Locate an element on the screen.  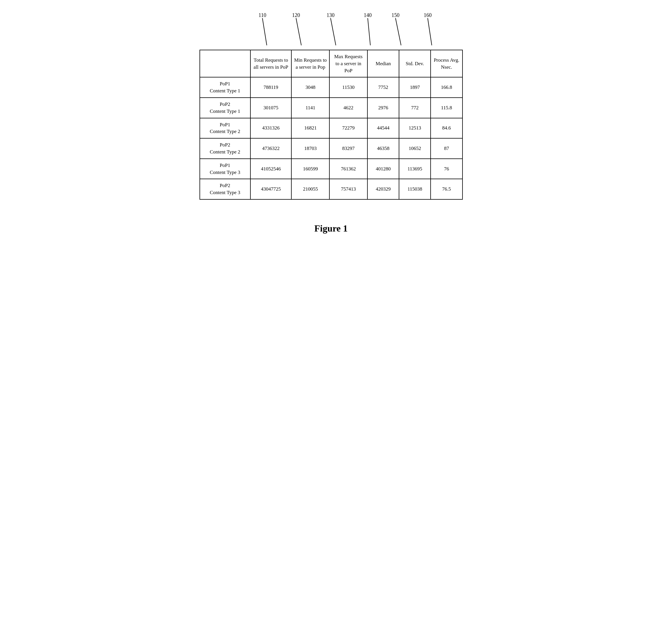
row-label-5: PoP2Content Type 3 is located at coordinates (225, 189).